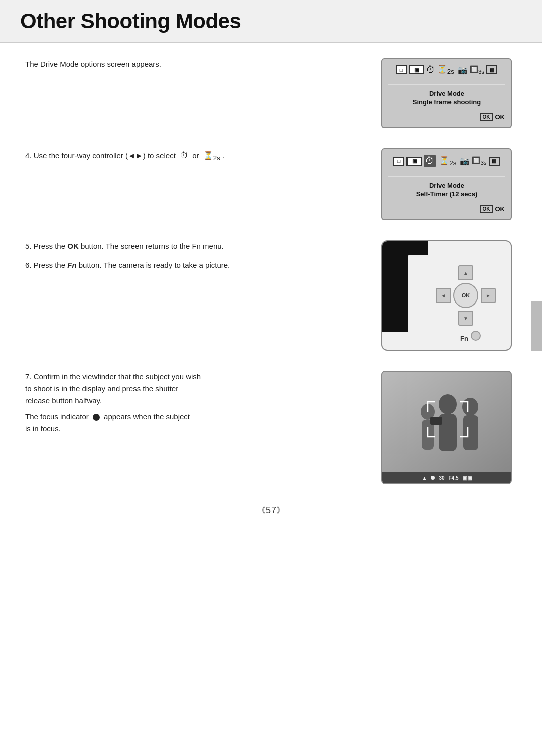 This screenshot has width=542, height=756. What do you see at coordinates (43, 428) in the screenshot?
I see `step7-text6: is in focus.` at bounding box center [43, 428].